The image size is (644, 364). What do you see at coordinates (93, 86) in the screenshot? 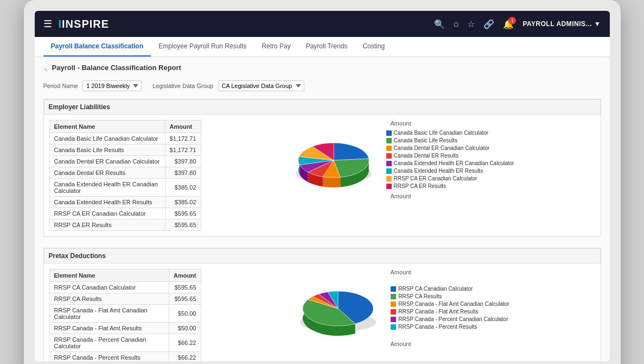
I see `period-filter: Period Name 1 2019 Biweekly` at bounding box center [93, 86].